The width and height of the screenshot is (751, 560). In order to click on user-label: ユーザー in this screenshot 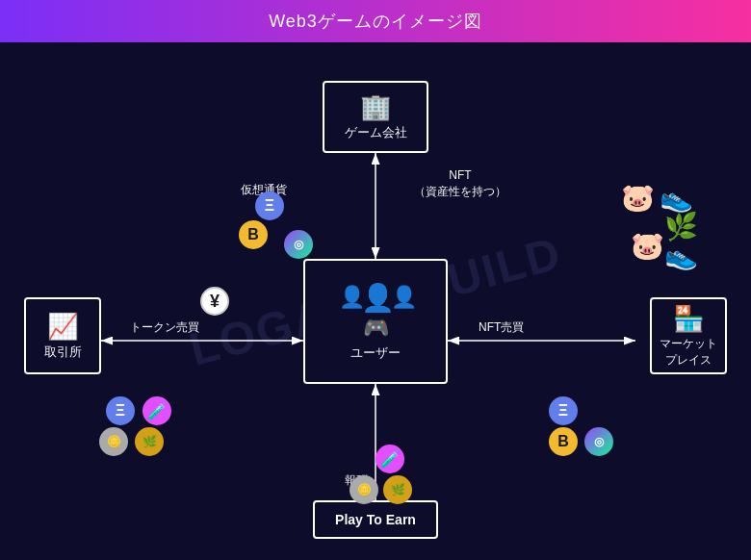, I will do `click(376, 353)`.